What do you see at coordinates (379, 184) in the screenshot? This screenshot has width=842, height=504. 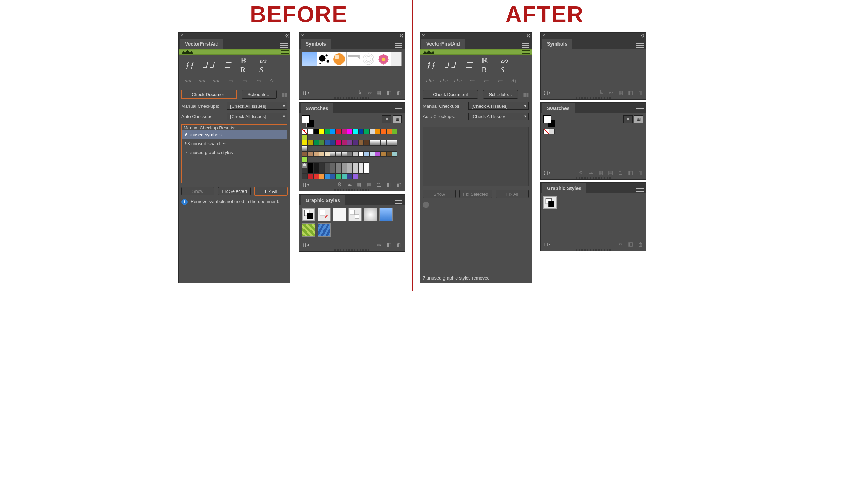 I see `folder-icon: 🗀` at bounding box center [379, 184].